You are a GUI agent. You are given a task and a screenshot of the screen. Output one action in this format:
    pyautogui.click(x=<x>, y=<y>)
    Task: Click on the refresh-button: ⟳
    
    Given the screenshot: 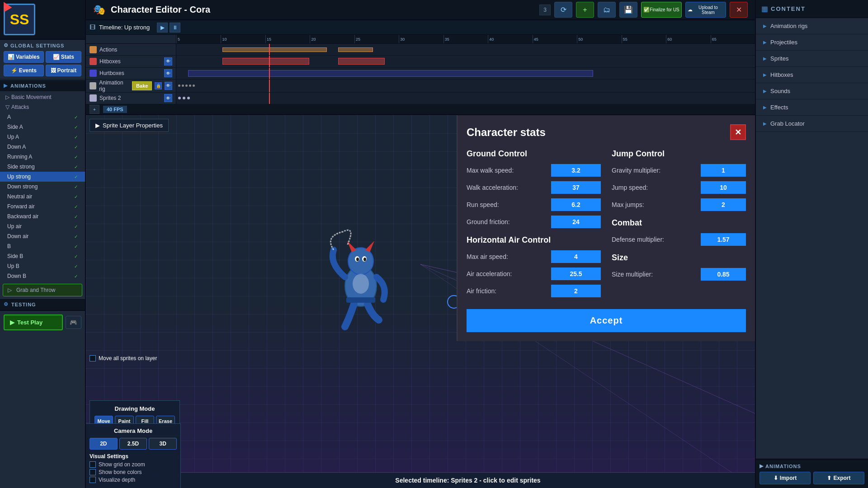 What is the action you would take?
    pyautogui.click(x=563, y=10)
    